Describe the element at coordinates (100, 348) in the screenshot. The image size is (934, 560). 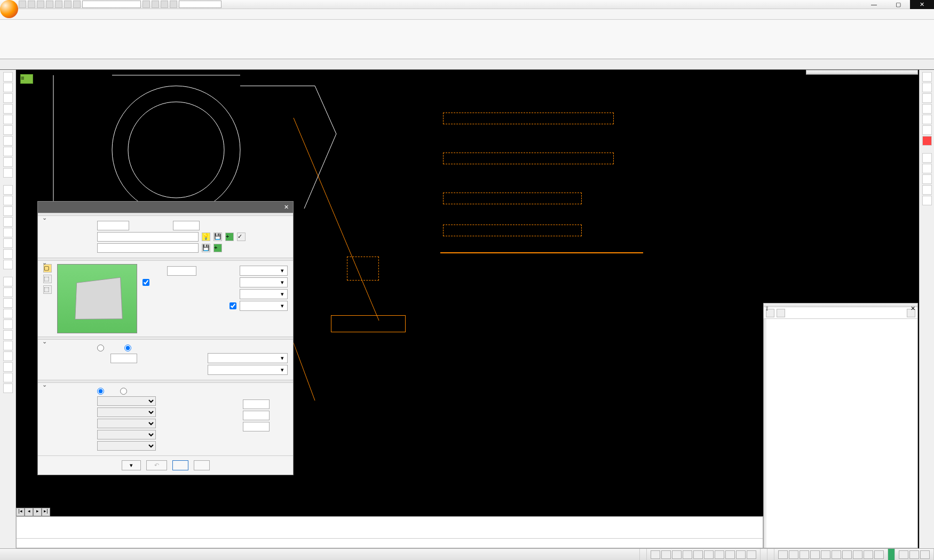
I see `projektowana-radio` at that location.